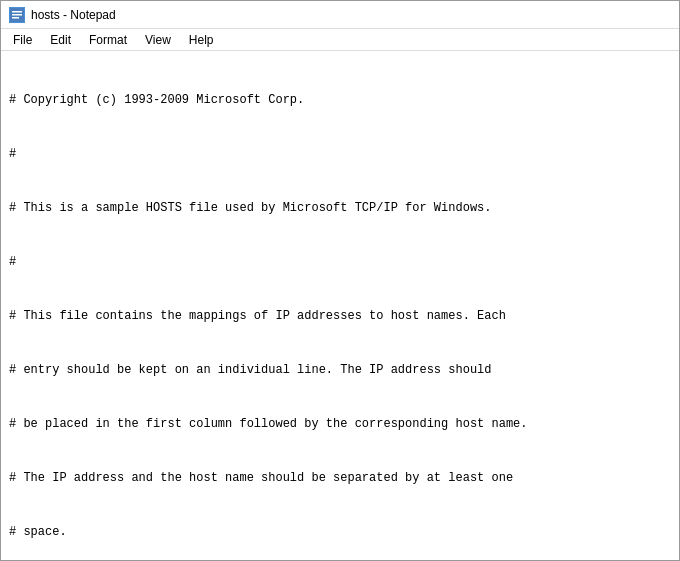 This screenshot has width=680, height=561. I want to click on line-4: #, so click(340, 262).